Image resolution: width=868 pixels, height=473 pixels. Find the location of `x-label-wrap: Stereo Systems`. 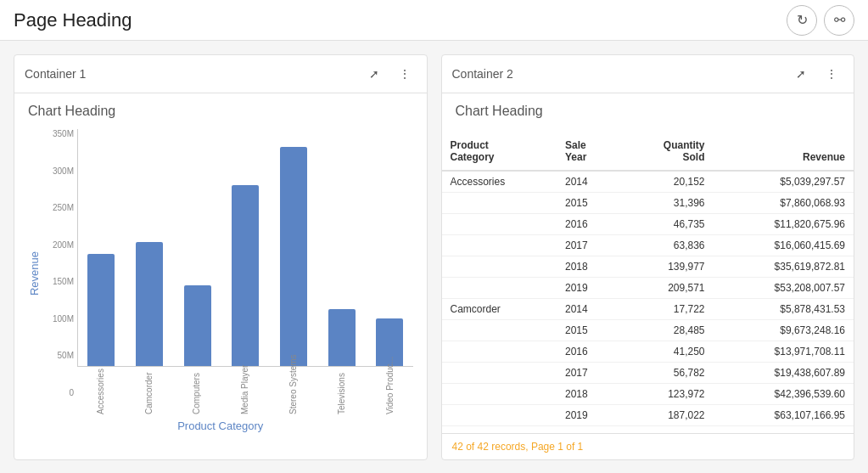

x-label-wrap: Stereo Systems is located at coordinates (294, 392).